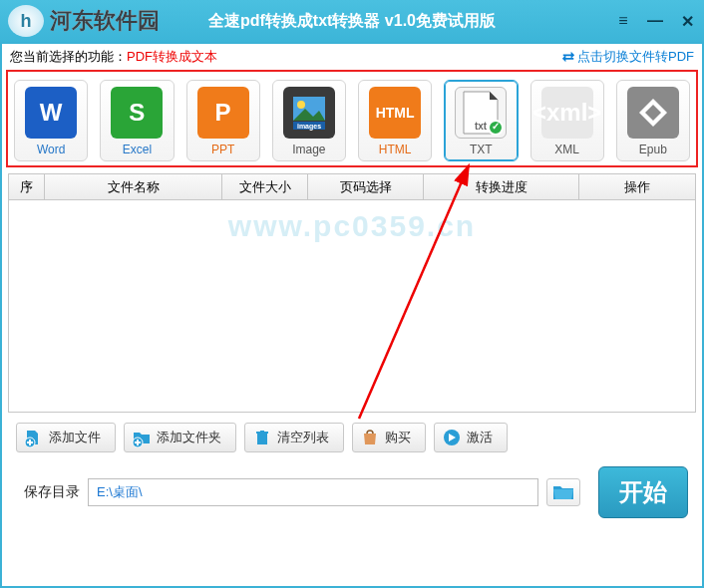 The height and width of the screenshot is (588, 704). Describe the element at coordinates (134, 187) in the screenshot. I see `col-filename: 文件名称` at that location.